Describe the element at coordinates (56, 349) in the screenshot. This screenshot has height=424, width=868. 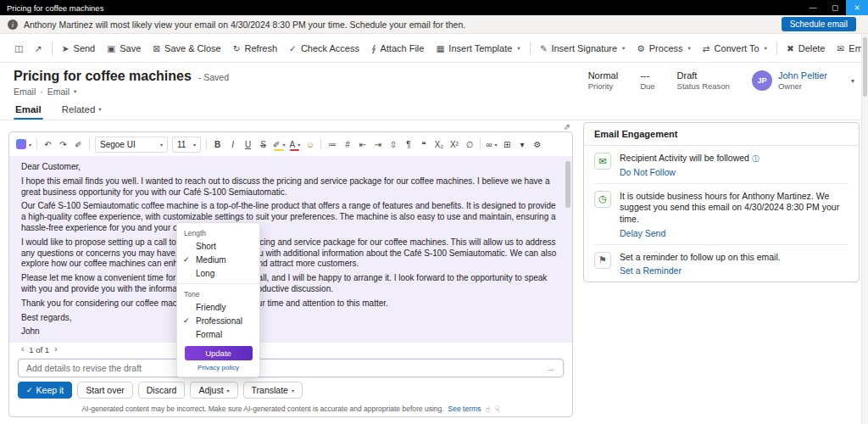
I see `next-draft-icon: ›` at that location.